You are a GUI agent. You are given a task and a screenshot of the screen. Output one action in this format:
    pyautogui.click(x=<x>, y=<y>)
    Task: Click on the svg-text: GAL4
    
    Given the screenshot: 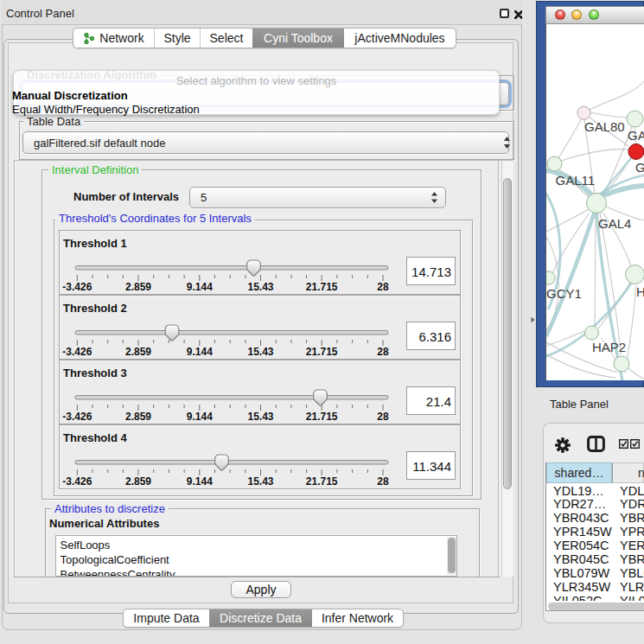 What is the action you would take?
    pyautogui.click(x=615, y=223)
    